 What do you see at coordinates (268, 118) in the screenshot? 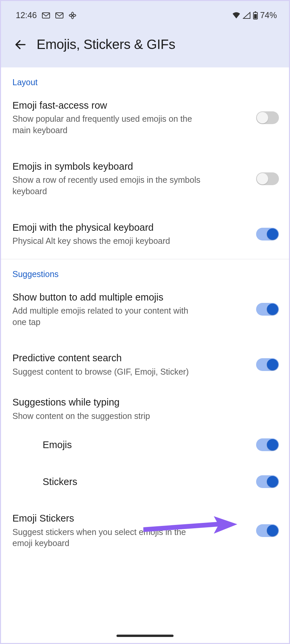
I see `toggle-emoji-fast-access` at bounding box center [268, 118].